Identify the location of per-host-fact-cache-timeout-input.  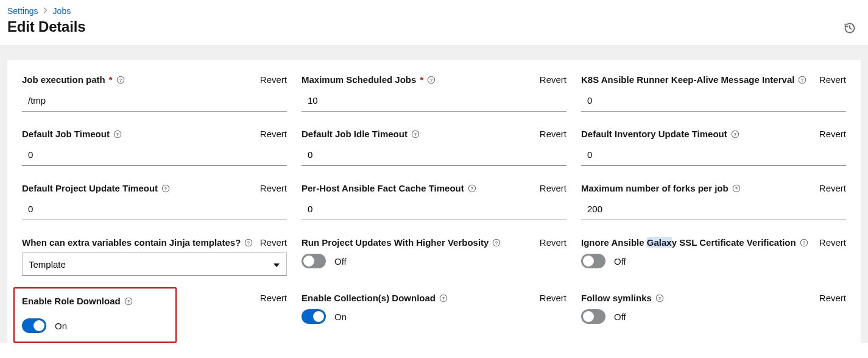
(434, 209).